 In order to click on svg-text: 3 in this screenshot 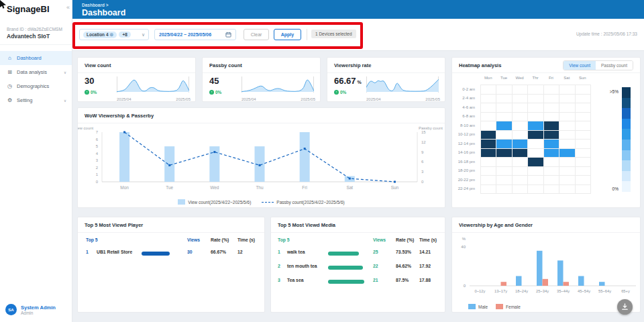, I will do `click(423, 172)`.